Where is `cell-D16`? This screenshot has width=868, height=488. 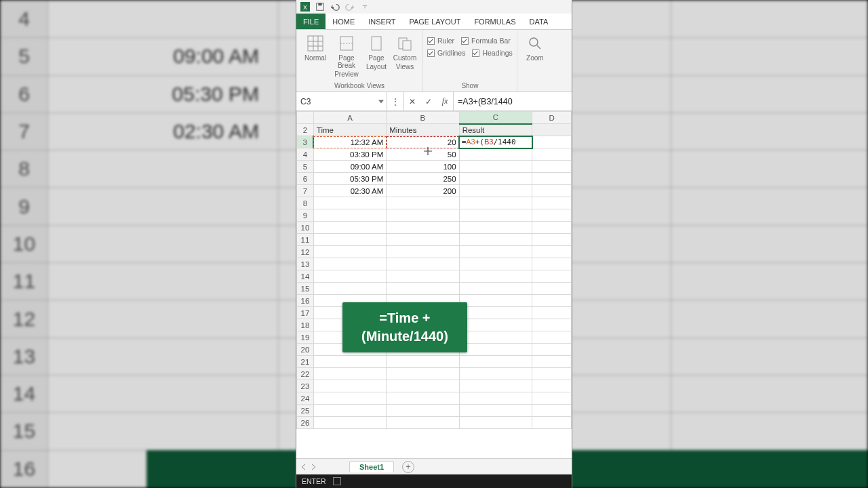 cell-D16 is located at coordinates (552, 301).